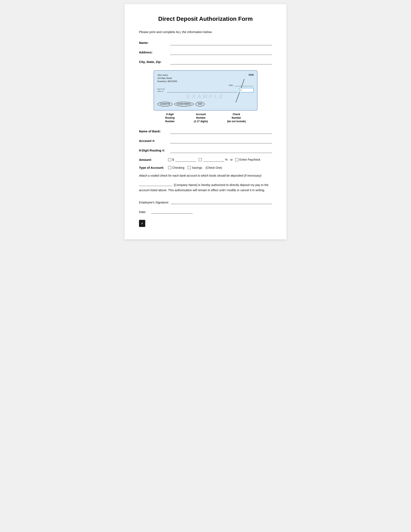 This screenshot has width=411, height=532. What do you see at coordinates (170, 160) in the screenshot?
I see `amount-dollar-checkbox` at bounding box center [170, 160].